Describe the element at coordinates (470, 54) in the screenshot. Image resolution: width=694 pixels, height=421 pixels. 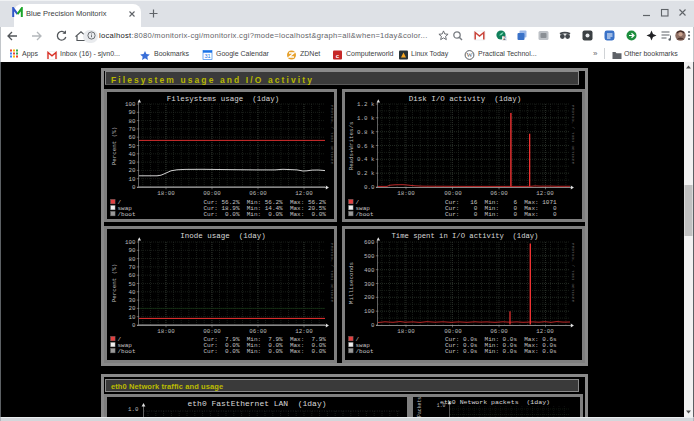
I see `svg-text: W` at that location.